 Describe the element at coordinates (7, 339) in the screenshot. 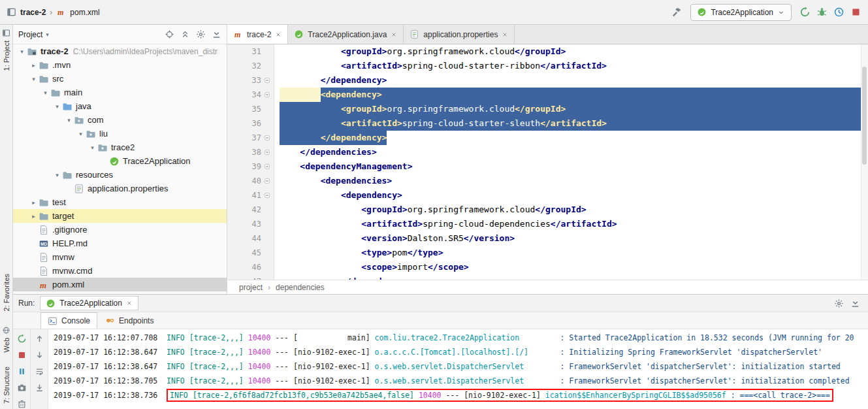

I see `tool-window-button-web: Web` at that location.